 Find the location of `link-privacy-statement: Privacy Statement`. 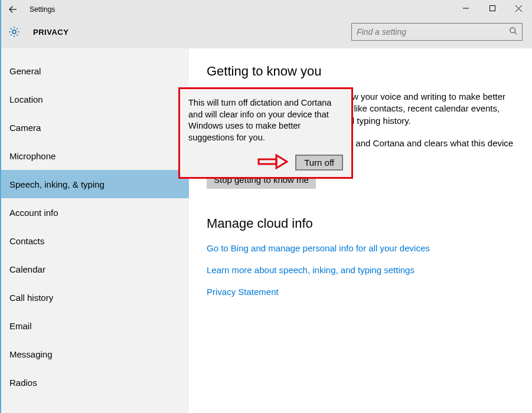

link-privacy-statement: Privacy Statement is located at coordinates (360, 291).